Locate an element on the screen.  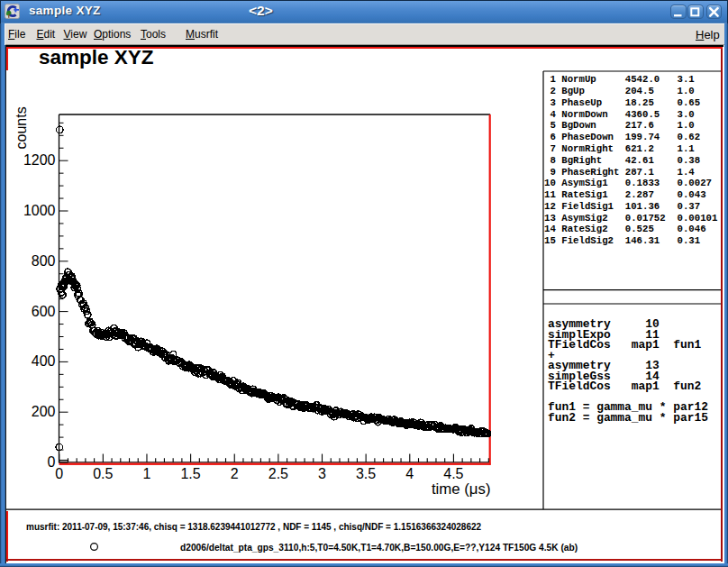
svg-text: 1 NormUp 4542.0 3.1 is located at coordinates (620, 79).